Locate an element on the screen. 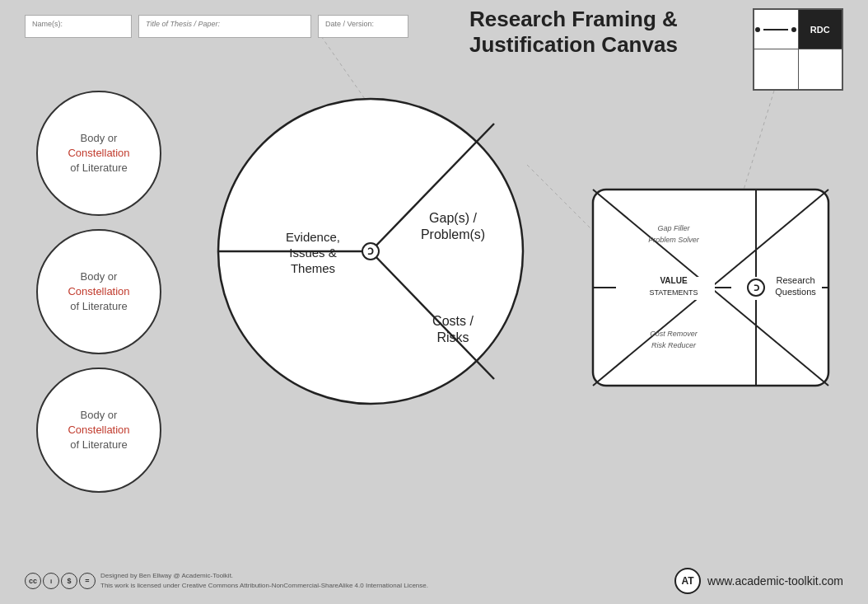  rdc-top-left is located at coordinates (777, 30).